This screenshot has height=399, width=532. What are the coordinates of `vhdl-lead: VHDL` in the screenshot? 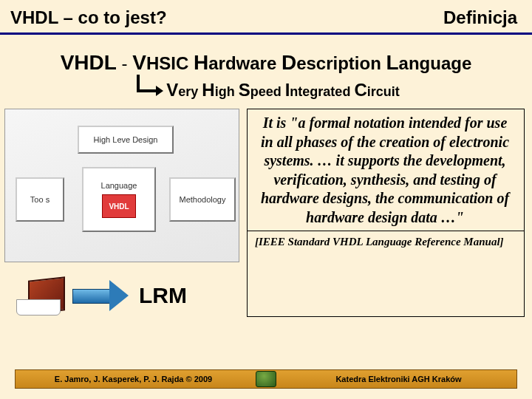 It's located at (89, 62).